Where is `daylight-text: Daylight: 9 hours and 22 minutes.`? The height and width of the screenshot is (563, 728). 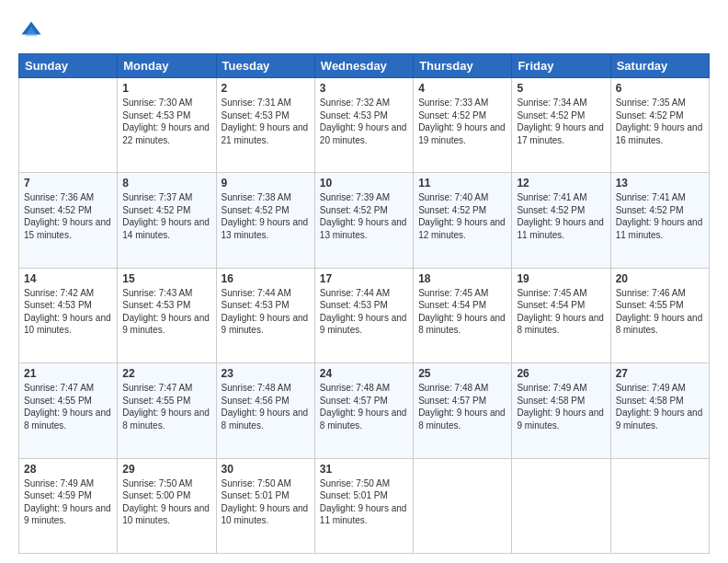 daylight-text: Daylight: 9 hours and 22 minutes. is located at coordinates (165, 134).